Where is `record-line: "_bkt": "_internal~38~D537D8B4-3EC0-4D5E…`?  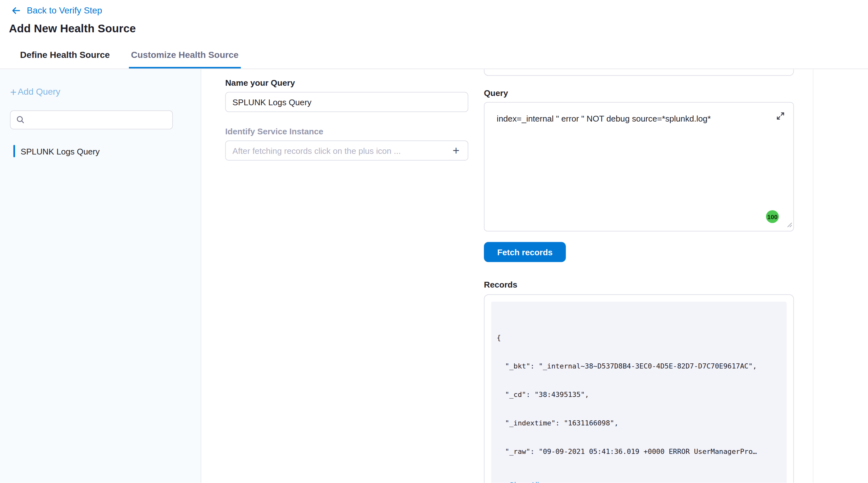 record-line: "_bkt": "_internal~38~D537D8B4-3EC0-4D5E… is located at coordinates (639, 366).